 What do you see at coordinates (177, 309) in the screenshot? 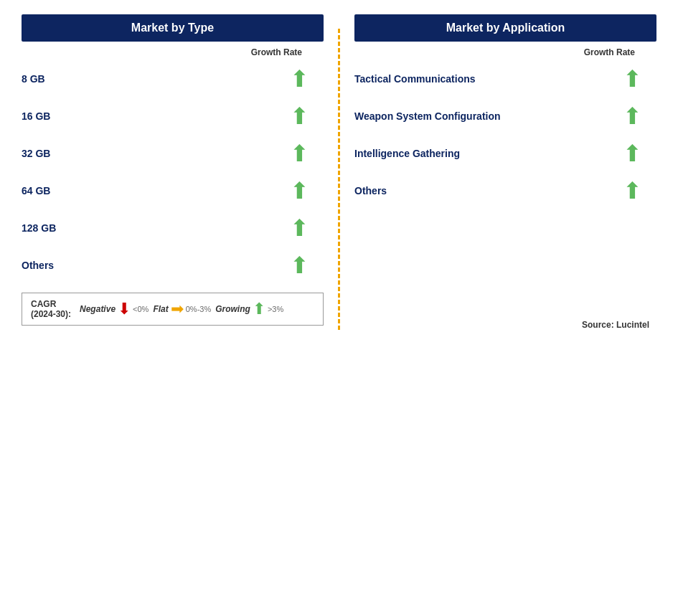
I see `right-arrow-icon: ➡` at bounding box center [177, 309].